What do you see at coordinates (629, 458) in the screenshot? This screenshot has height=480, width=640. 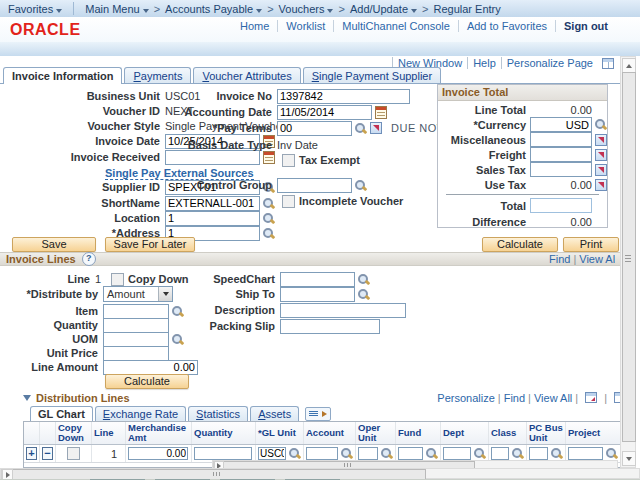 I see `scroll-down-icon` at bounding box center [629, 458].